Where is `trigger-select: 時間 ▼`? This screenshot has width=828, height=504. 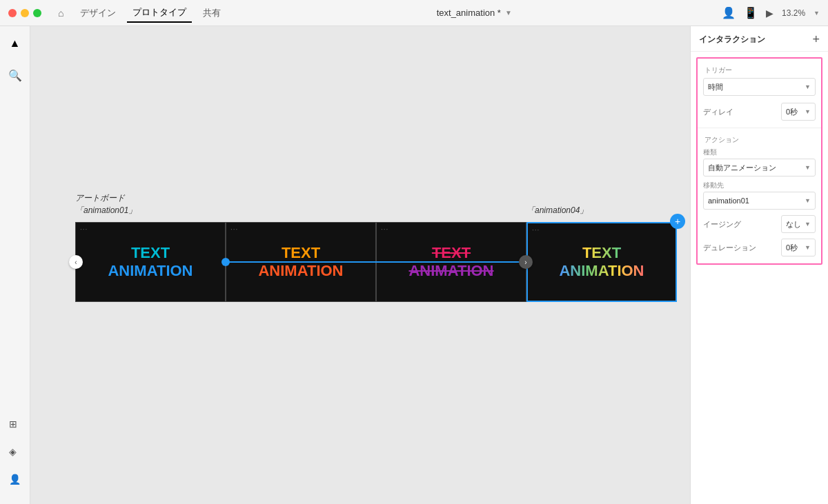
trigger-select: 時間 ▼ is located at coordinates (759, 87).